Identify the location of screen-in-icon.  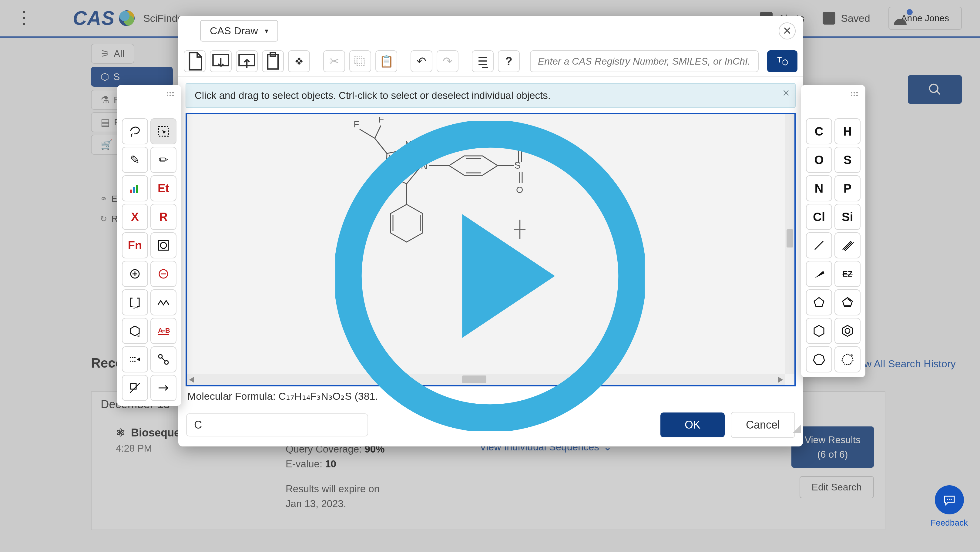
(221, 61).